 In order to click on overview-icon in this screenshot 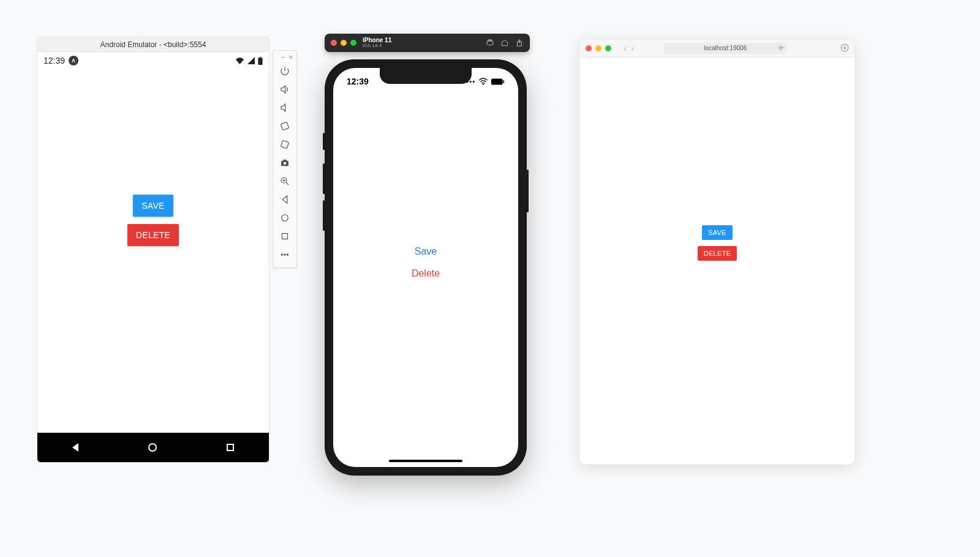, I will do `click(285, 236)`.